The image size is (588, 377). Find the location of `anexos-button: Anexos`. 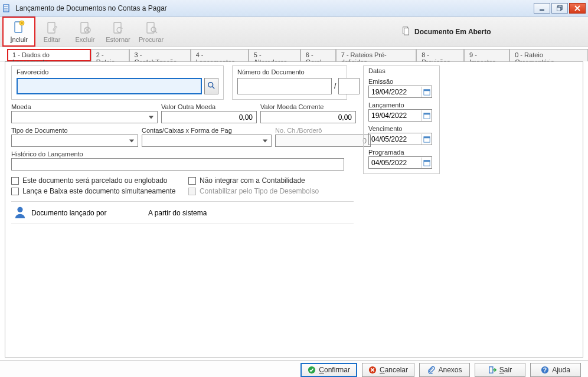

anexos-button: Anexos is located at coordinates (445, 370).